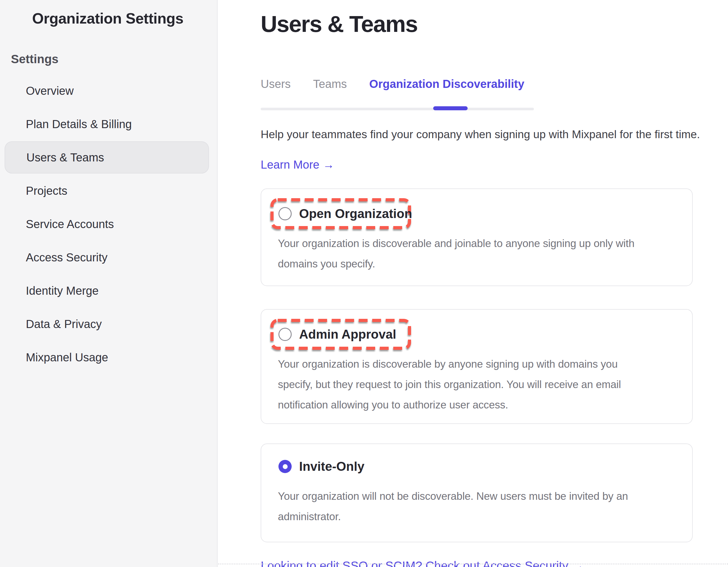 The image size is (728, 567). Describe the element at coordinates (482, 506) in the screenshot. I see `option-description: Your organization will not be discoverab…` at that location.